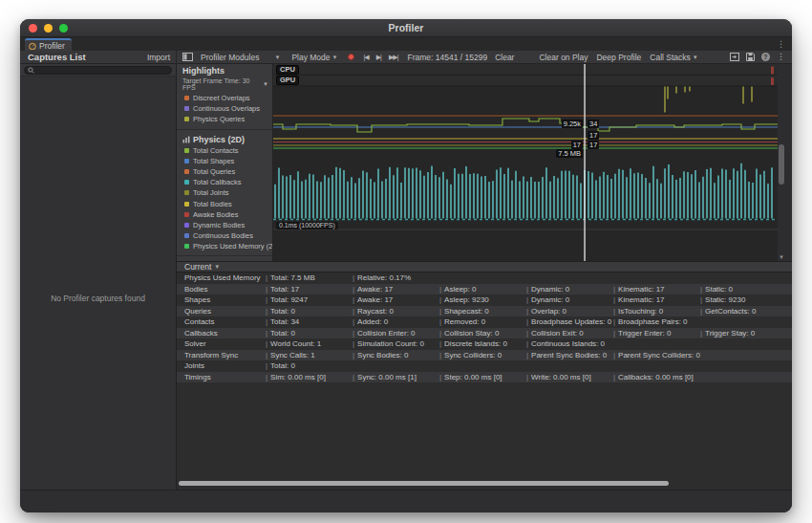  I want to click on details-value: |IsTouching: 0, so click(657, 312).